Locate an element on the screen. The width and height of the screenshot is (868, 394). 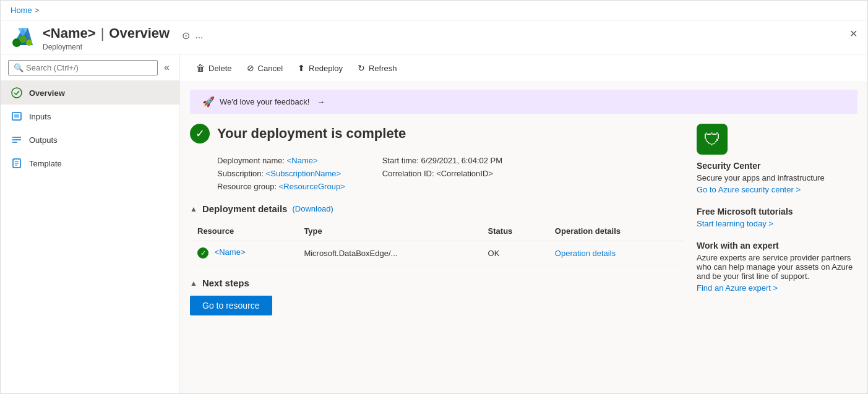
pin-button: ⊙ is located at coordinates (186, 36).